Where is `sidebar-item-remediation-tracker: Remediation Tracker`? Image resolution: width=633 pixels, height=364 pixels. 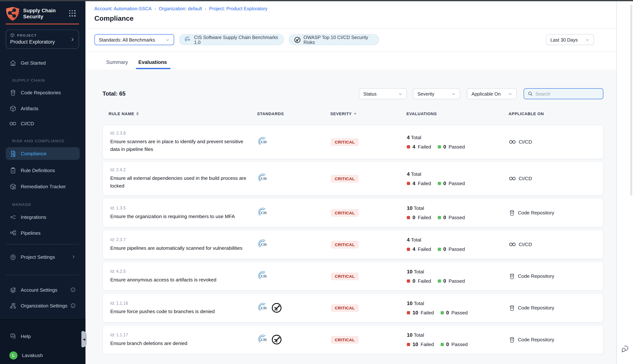 sidebar-item-remediation-tracker: Remediation Tracker is located at coordinates (43, 186).